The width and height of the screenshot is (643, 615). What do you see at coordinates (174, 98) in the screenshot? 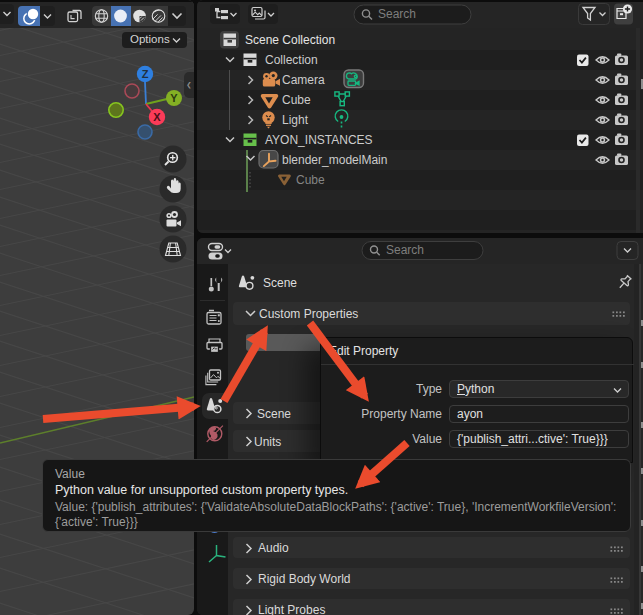
I see `svg-text: Y` at bounding box center [174, 98].